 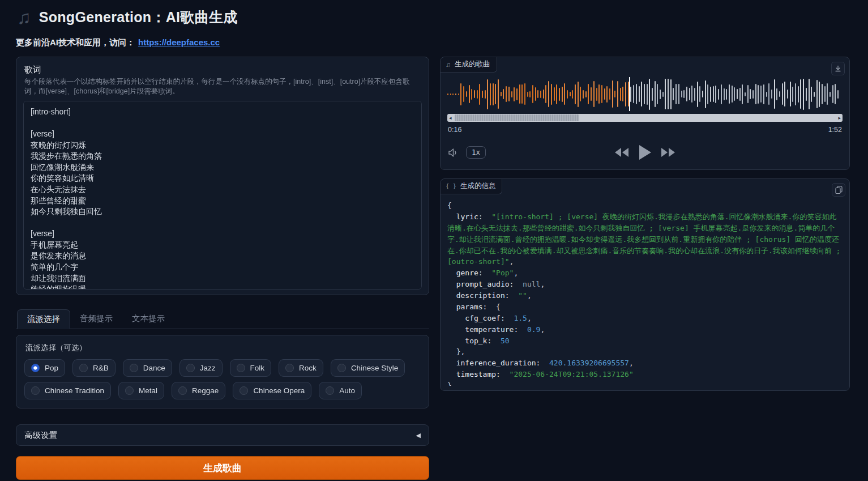 What do you see at coordinates (223, 435) in the screenshot?
I see `advanced-accordion: 高级设置 ◀` at bounding box center [223, 435].